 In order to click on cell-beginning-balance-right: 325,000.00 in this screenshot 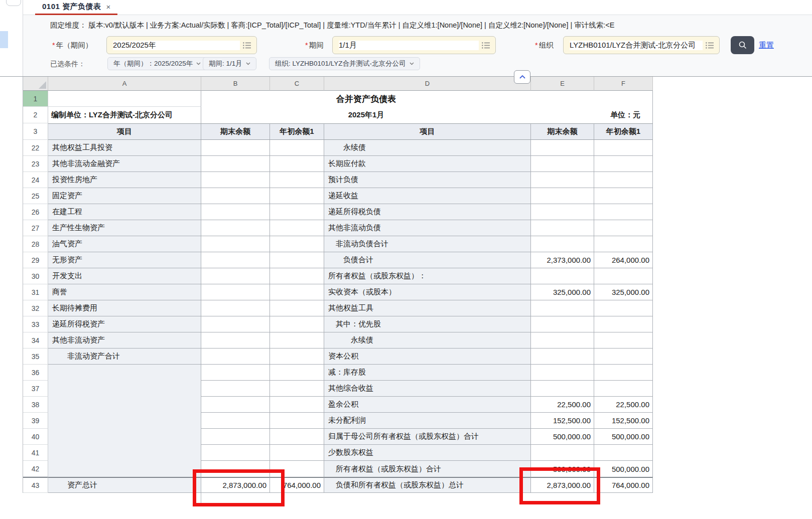, I will do `click(623, 292)`.